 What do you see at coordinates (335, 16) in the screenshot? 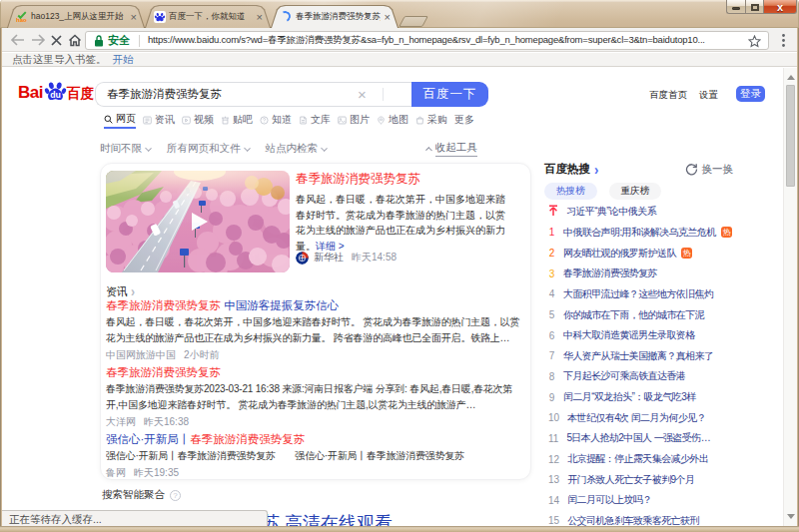
I see `tab-current-search: 春季旅游消费强势复苏_百度搜索 ×` at bounding box center [335, 16].